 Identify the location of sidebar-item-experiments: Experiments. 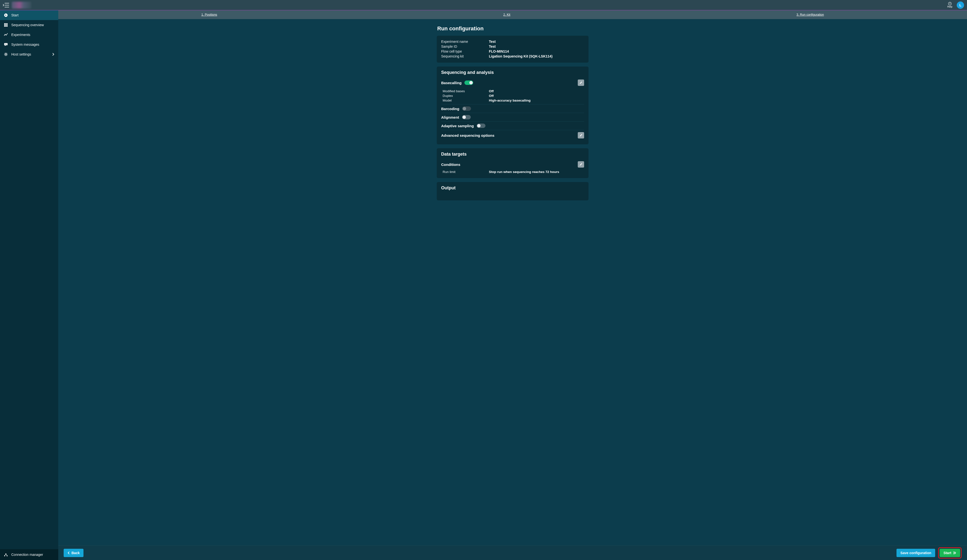
(29, 35).